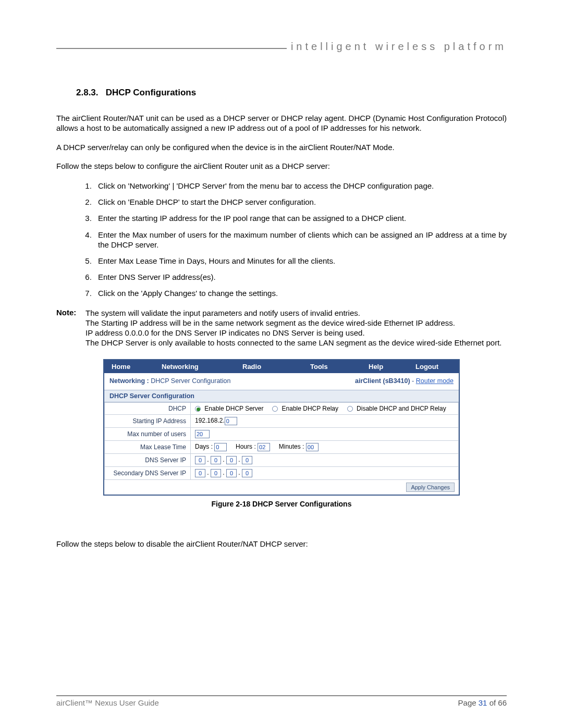 This screenshot has width=563, height=728. Describe the element at coordinates (282, 504) in the screenshot. I see `figure-caption: Figure 2-18 DHCP Server Configurations` at that location.